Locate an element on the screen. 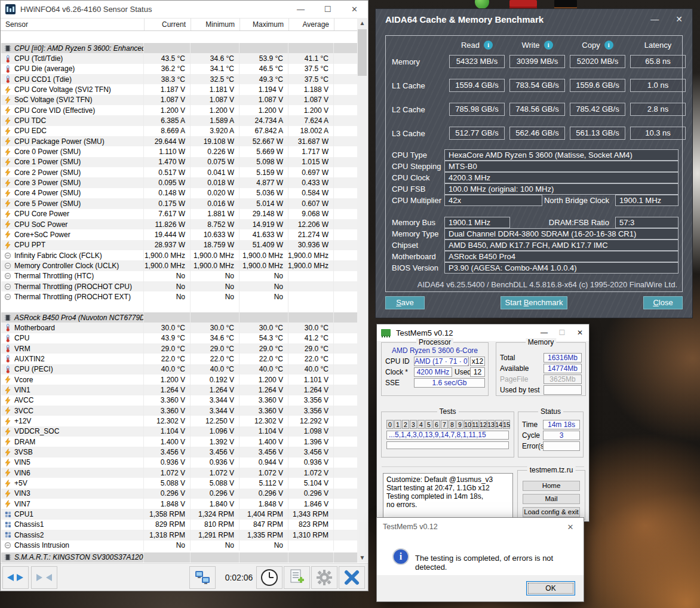 This screenshot has height=608, width=700. sensor-row: +5V5.088 V5.088 V5.112 V5.104 V is located at coordinates (179, 483).